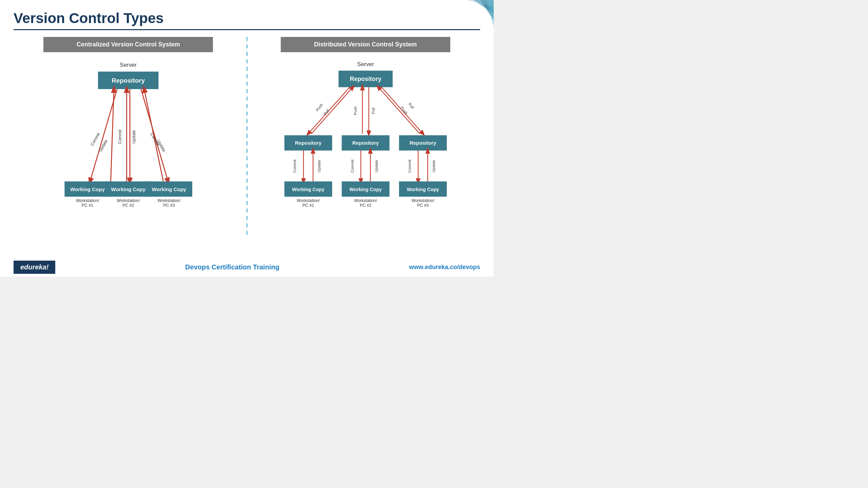 The width and height of the screenshot is (868, 488). Describe the element at coordinates (247, 136) in the screenshot. I see `panel-divider` at that location.